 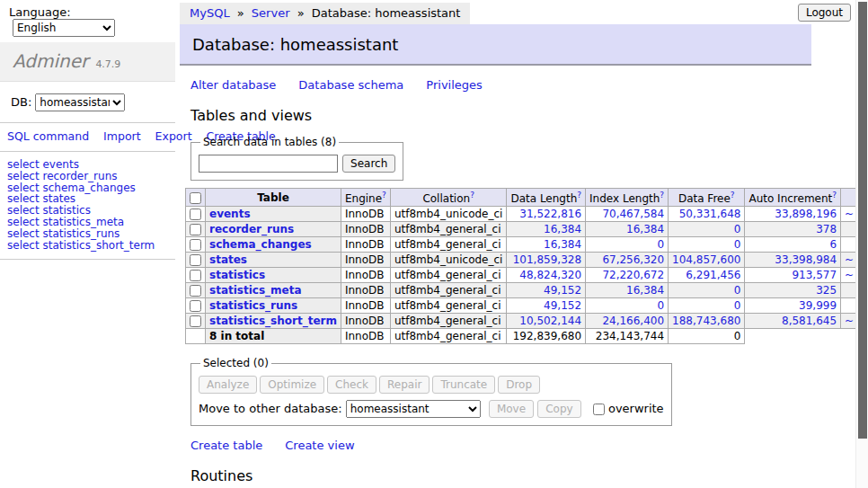 What do you see at coordinates (88, 165) in the screenshot?
I see `sidebar-table-link: select events` at bounding box center [88, 165].